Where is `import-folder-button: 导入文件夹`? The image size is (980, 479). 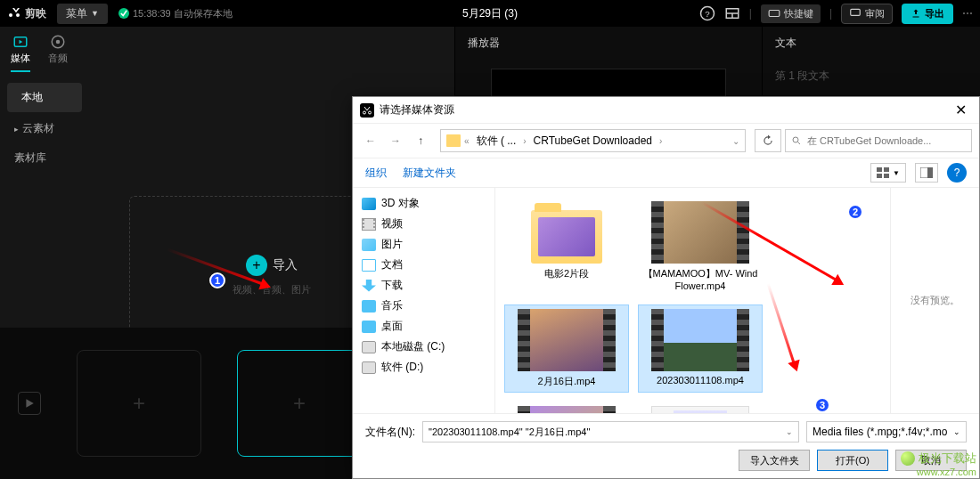 import-folder-button: 导入文件夹 is located at coordinates (774, 460).